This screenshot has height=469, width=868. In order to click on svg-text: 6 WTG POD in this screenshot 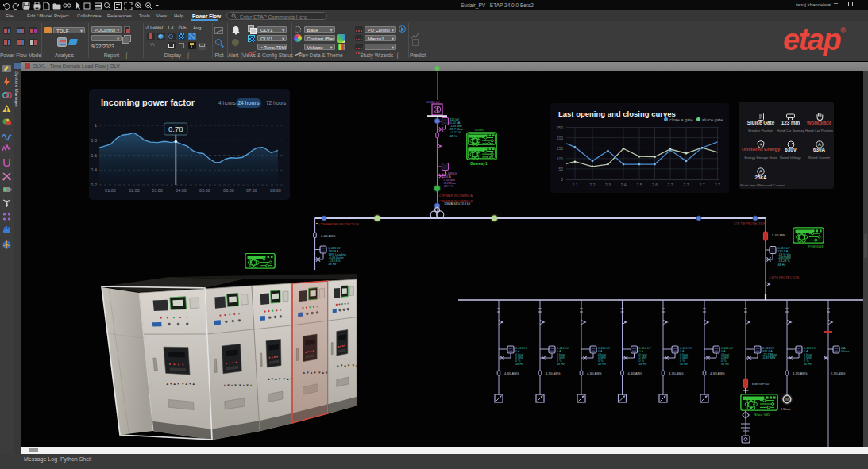, I will do `click(761, 384)`.